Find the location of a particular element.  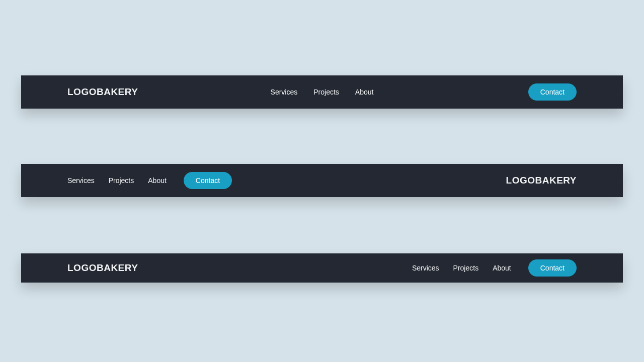

nav-links-center: Services Projects About is located at coordinates (322, 92).